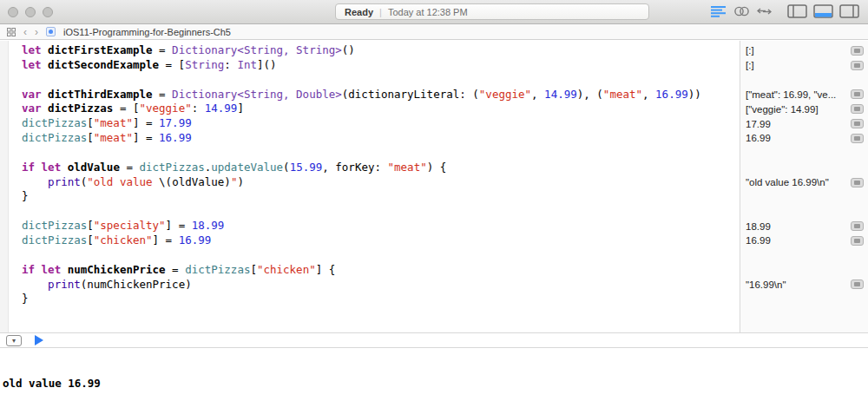 The height and width of the screenshot is (401, 868). Describe the element at coordinates (30, 12) in the screenshot. I see `minimize-window-button` at that location.